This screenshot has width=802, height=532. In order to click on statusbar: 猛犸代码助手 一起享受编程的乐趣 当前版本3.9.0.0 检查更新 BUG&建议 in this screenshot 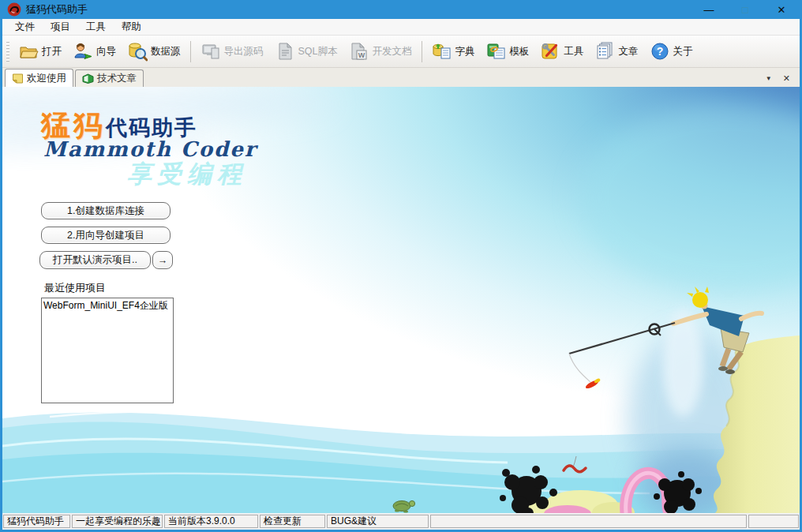, I will do `click(401, 521)`.